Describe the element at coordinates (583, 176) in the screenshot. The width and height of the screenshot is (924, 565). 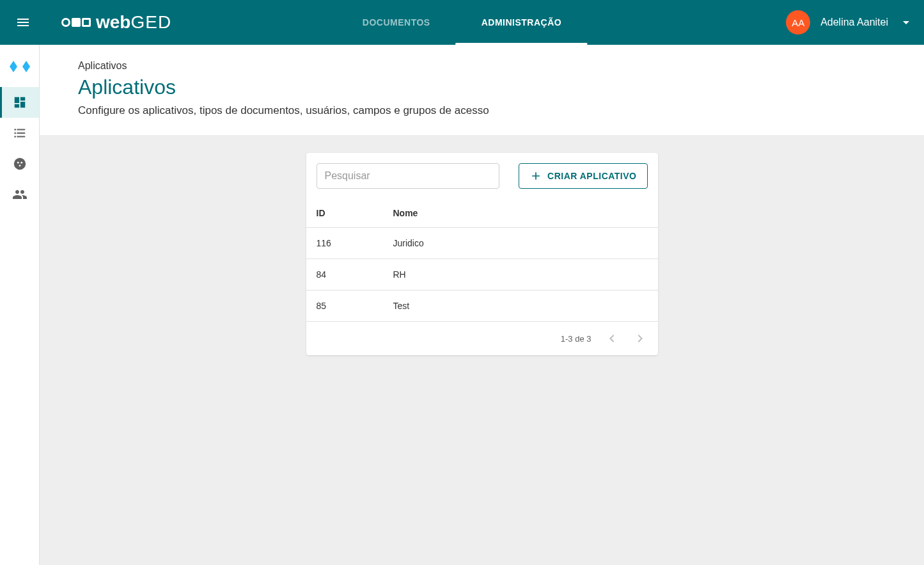
I see `create-button: CRIAR APLICATIVO` at that location.